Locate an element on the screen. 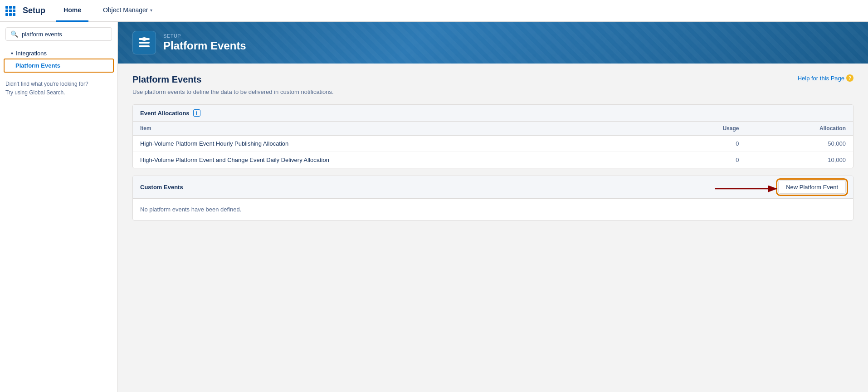  header-icon is located at coordinates (144, 43).